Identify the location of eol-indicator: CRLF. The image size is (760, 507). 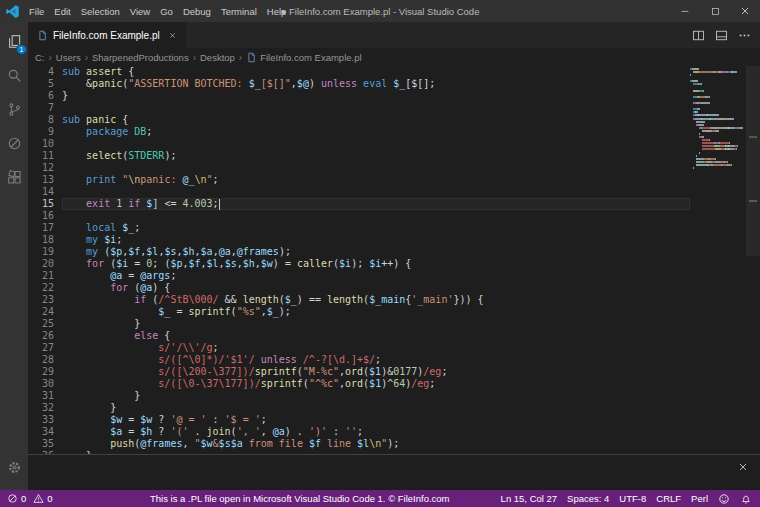
(668, 498).